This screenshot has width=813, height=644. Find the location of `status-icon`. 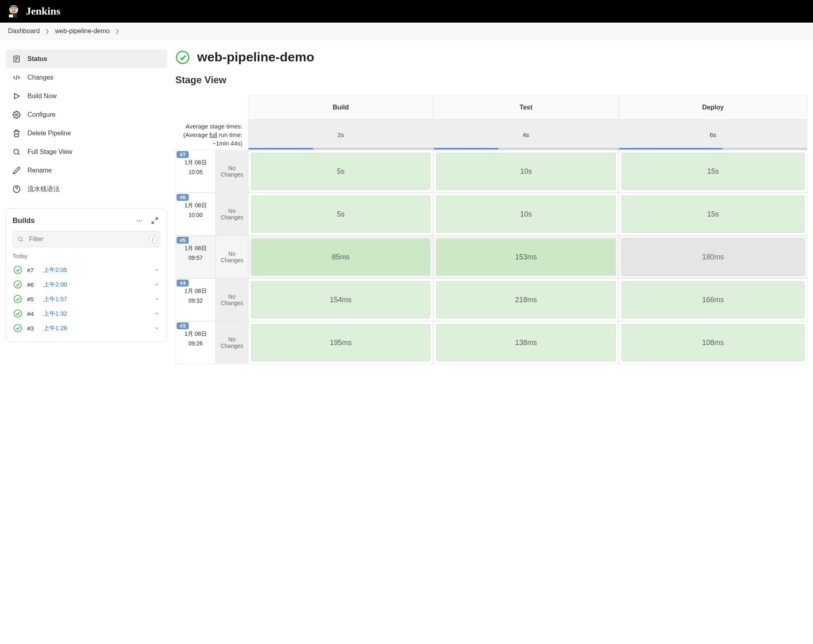

status-icon is located at coordinates (17, 59).